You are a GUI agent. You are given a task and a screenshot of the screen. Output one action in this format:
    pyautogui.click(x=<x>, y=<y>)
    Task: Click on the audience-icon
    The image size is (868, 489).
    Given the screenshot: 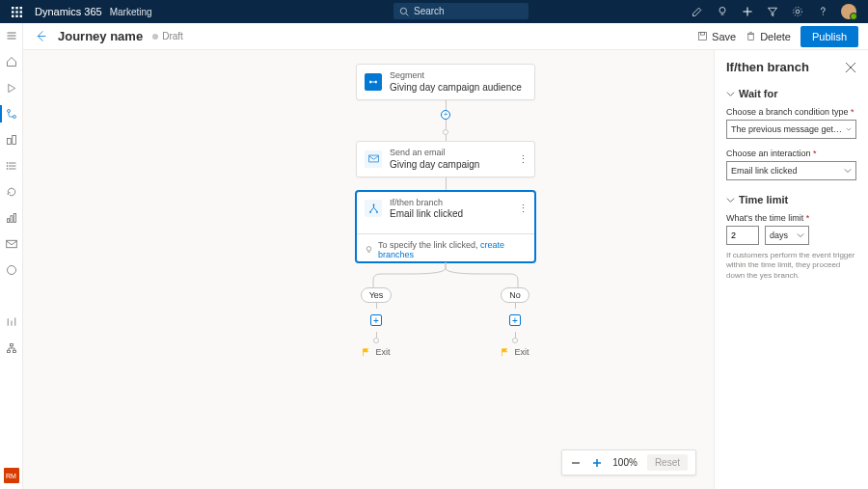 What is the action you would take?
    pyautogui.click(x=12, y=270)
    